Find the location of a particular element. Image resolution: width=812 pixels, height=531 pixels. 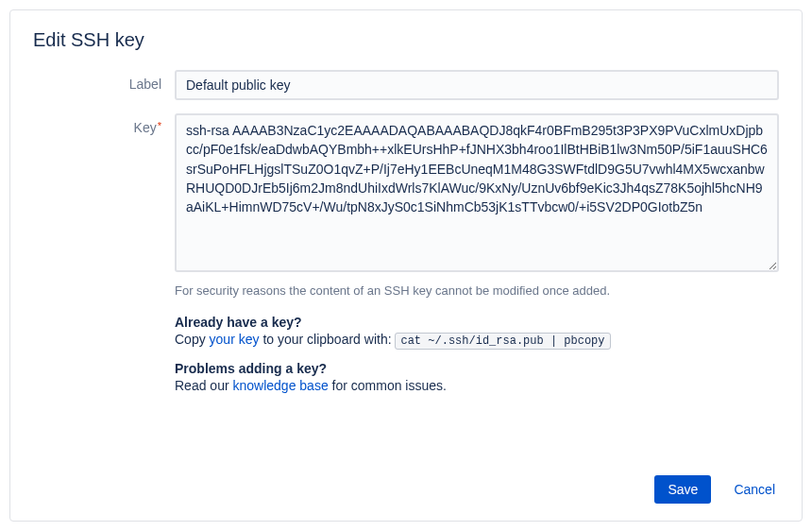

label-field-label: Label is located at coordinates (104, 81).